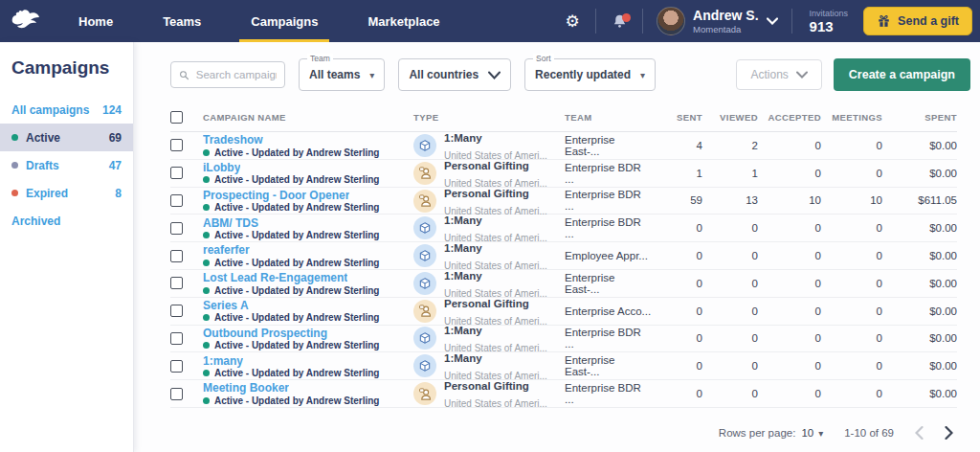 Image resolution: width=980 pixels, height=452 pixels. Describe the element at coordinates (609, 366) in the screenshot. I see `team-cell: Enterprise East-...` at that location.